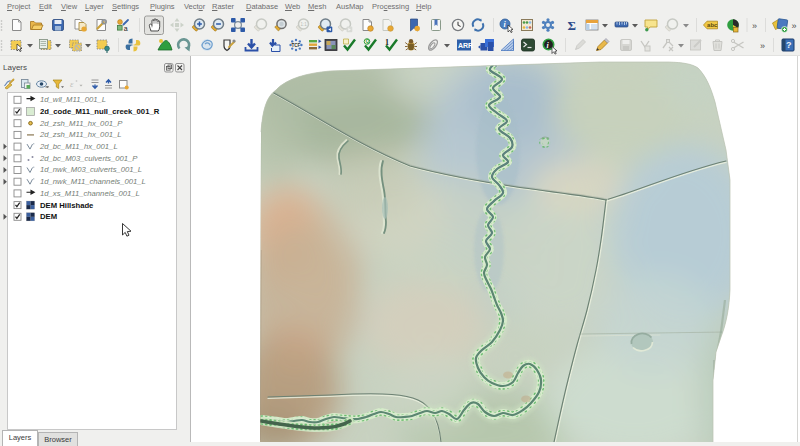 This screenshot has width=800, height=446. I want to click on svg-text: Σ, so click(572, 26).